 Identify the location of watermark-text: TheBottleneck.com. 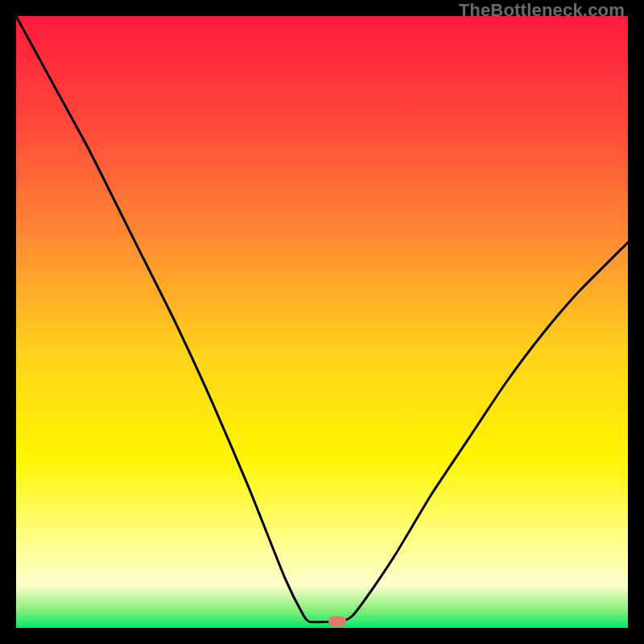
(542, 10).